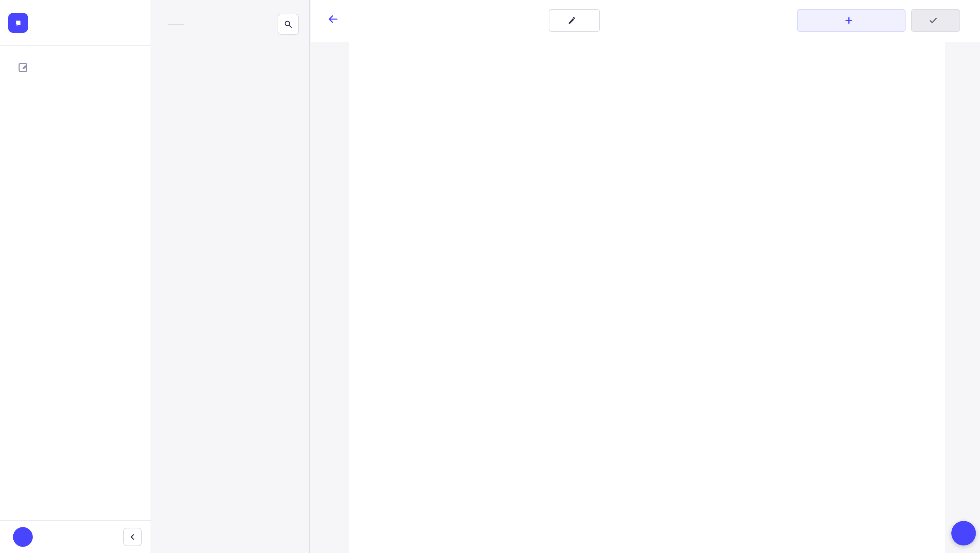  Describe the element at coordinates (177, 24) in the screenshot. I see `divider` at that location.